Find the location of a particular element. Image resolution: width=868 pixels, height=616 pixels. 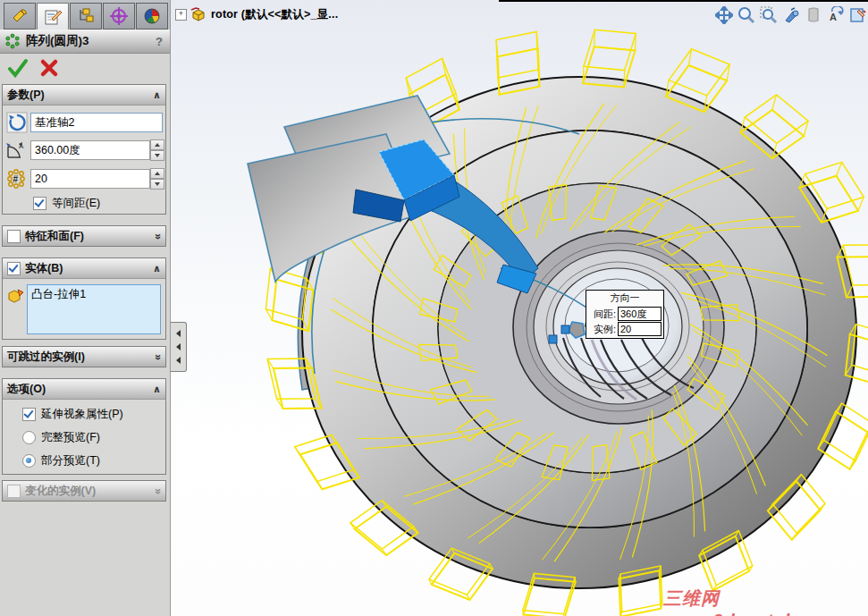

count-input: 20 is located at coordinates (90, 179).